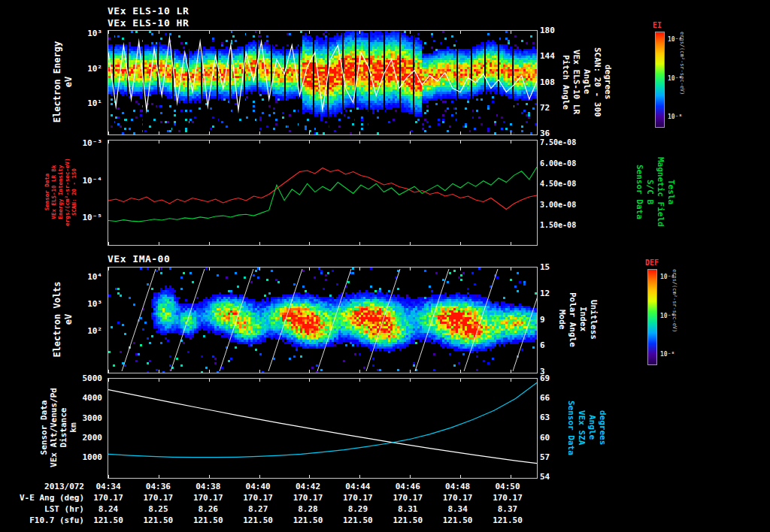 The width and height of the screenshot is (770, 532). Describe the element at coordinates (63, 428) in the screenshot. I see `axis-label-line: Distance` at that location.